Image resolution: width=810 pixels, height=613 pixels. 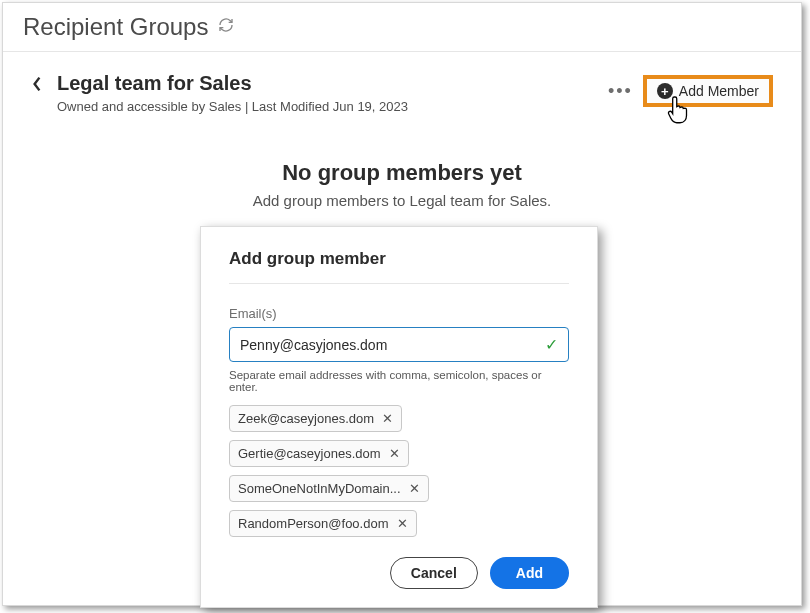 I want to click on cursor-hand-icon, so click(x=680, y=112).